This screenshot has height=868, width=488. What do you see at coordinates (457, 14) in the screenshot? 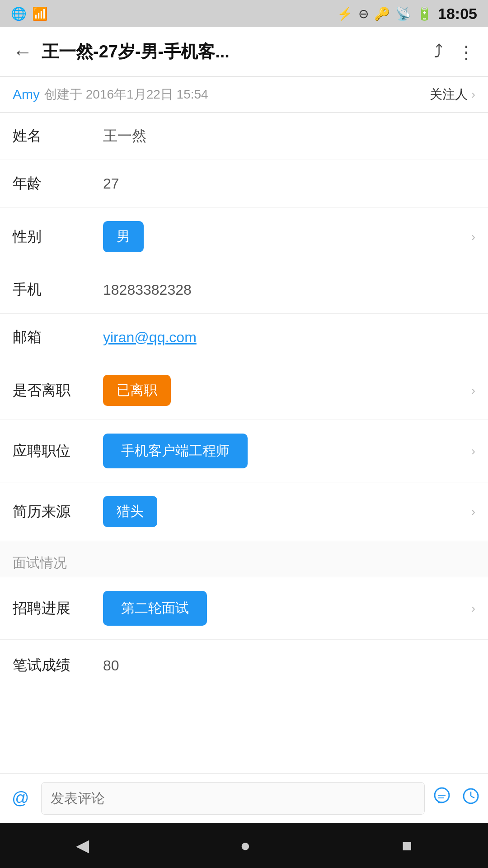
I see `time-display: 18:05` at bounding box center [457, 14].